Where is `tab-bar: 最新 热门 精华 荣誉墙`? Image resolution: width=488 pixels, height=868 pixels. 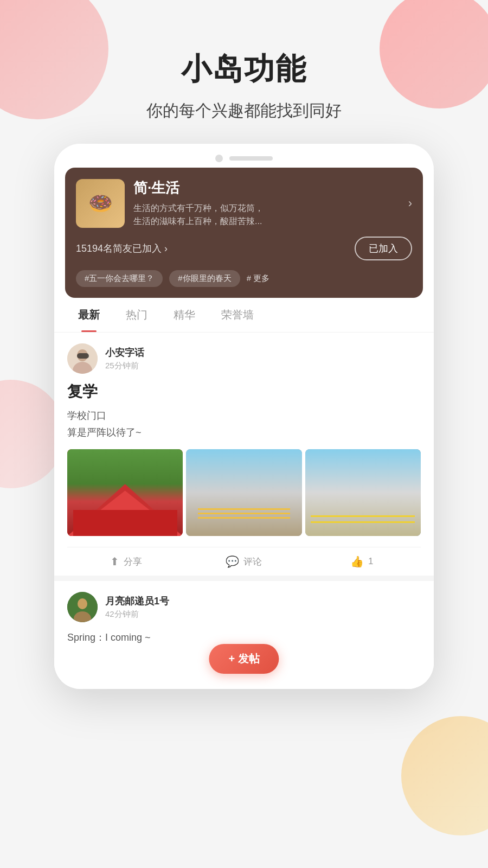
tab-bar: 最新 热门 精华 荣誉墙 is located at coordinates (244, 315).